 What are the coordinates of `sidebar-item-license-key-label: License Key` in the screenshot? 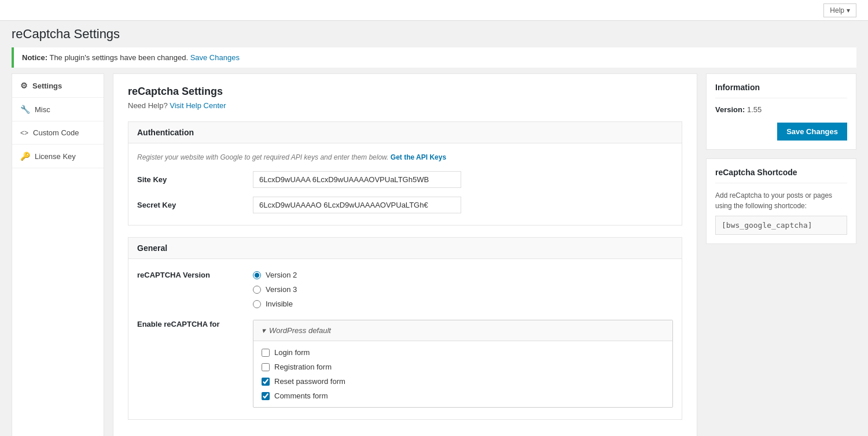 It's located at (56, 156).